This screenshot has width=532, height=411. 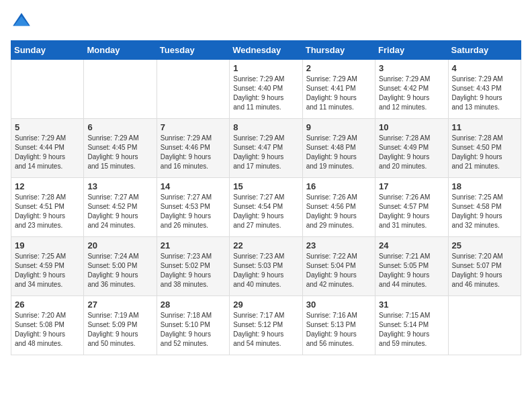 What do you see at coordinates (339, 326) in the screenshot?
I see `calendar-cell: 30Sunrise: 7:16 AM Sunset: 5:13 PM Dayli…` at bounding box center [339, 326].